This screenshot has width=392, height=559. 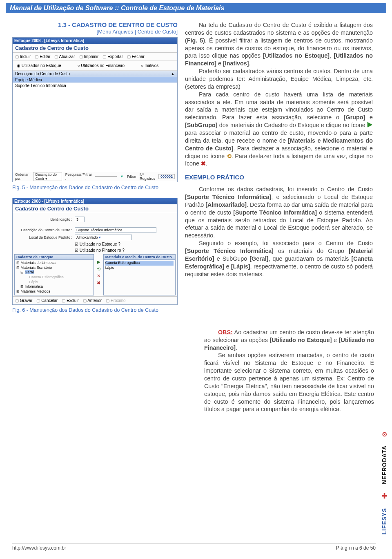 I want to click on atualizar-button: Atualizar, so click(x=65, y=56).